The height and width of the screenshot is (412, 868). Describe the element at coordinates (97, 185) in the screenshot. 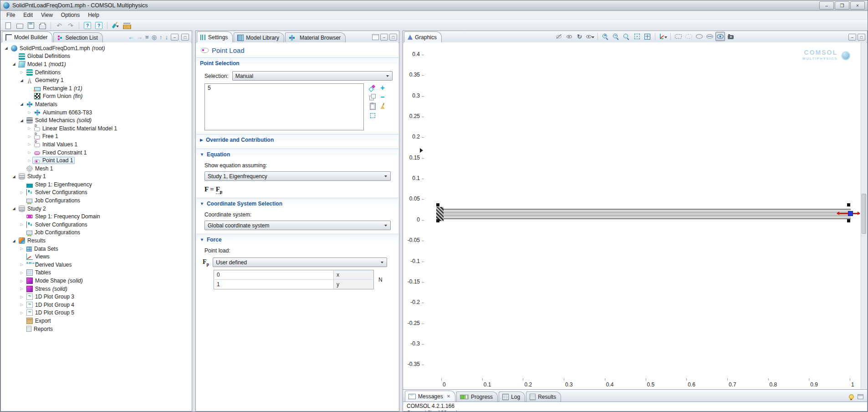

I see `tree-item-step-1-eigenfrequency: Step 1: Eigenfrequency` at that location.